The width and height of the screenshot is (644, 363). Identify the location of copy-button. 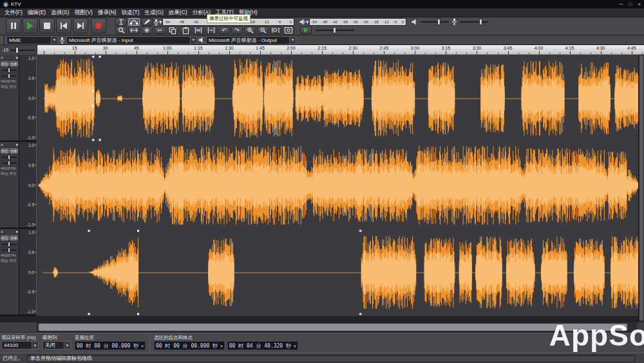
(173, 30).